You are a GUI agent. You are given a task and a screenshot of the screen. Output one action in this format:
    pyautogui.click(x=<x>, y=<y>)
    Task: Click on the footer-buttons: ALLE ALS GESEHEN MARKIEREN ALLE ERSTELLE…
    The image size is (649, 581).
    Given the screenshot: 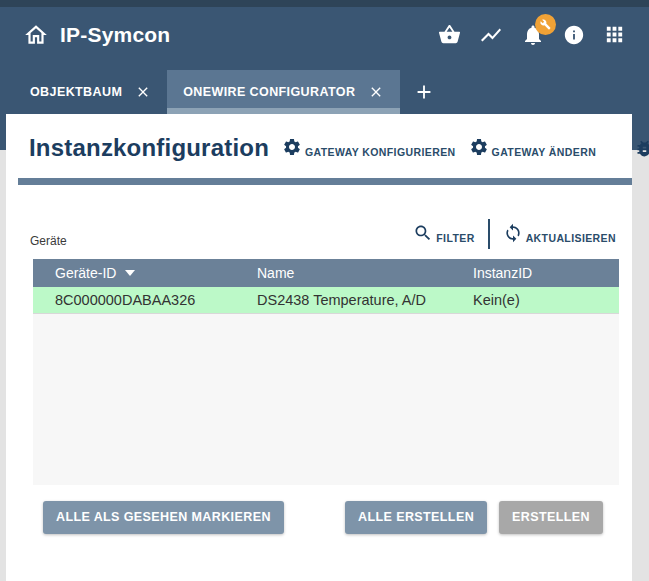 What is the action you would take?
    pyautogui.click(x=323, y=517)
    